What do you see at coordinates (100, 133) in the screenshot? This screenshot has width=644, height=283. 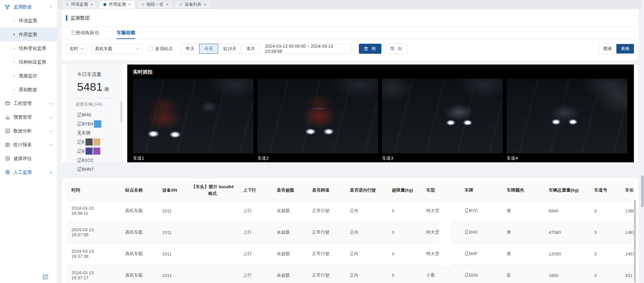 I see `plate-item: 无车牌` at bounding box center [100, 133].